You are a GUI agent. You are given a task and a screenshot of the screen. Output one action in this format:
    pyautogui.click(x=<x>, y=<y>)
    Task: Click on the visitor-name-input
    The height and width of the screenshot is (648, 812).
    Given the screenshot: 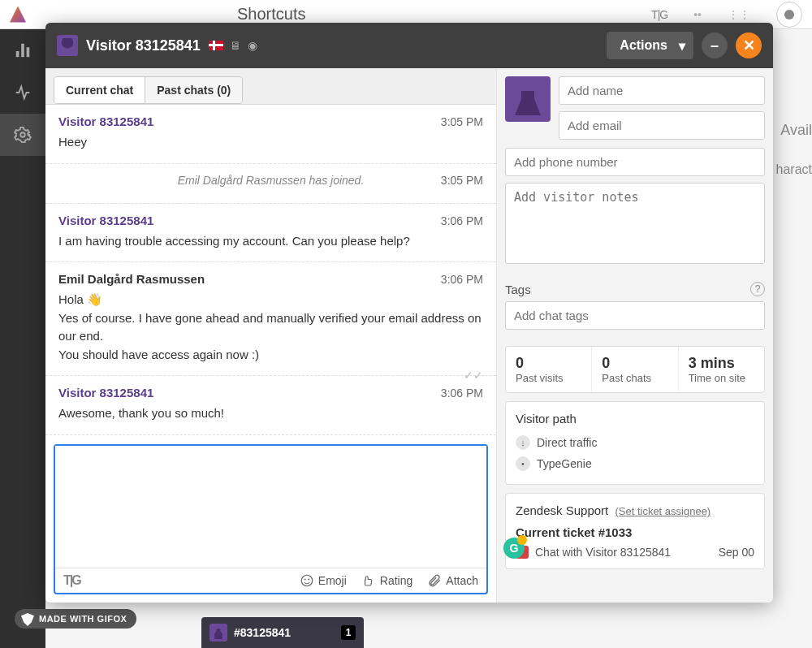 What is the action you would take?
    pyautogui.click(x=662, y=91)
    